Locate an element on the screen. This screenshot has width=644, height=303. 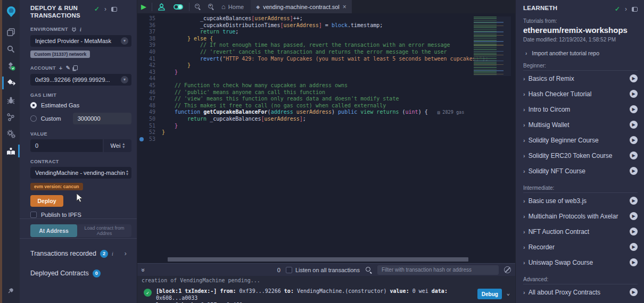
code-line: 44 is located at coordinates (326, 79).